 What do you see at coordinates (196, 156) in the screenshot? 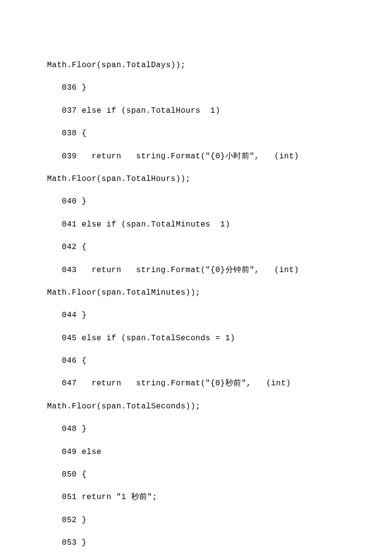
I see `code-line: 039 return string.Format("{0}小时前", (int)` at bounding box center [196, 156].